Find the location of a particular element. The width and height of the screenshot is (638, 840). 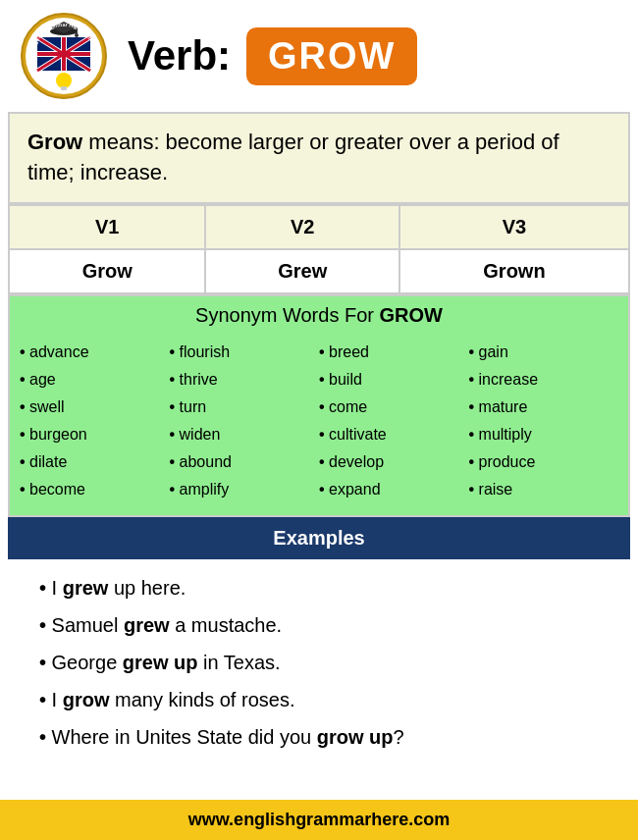

example-item-2: Samuel grew a mustache. is located at coordinates (329, 625).